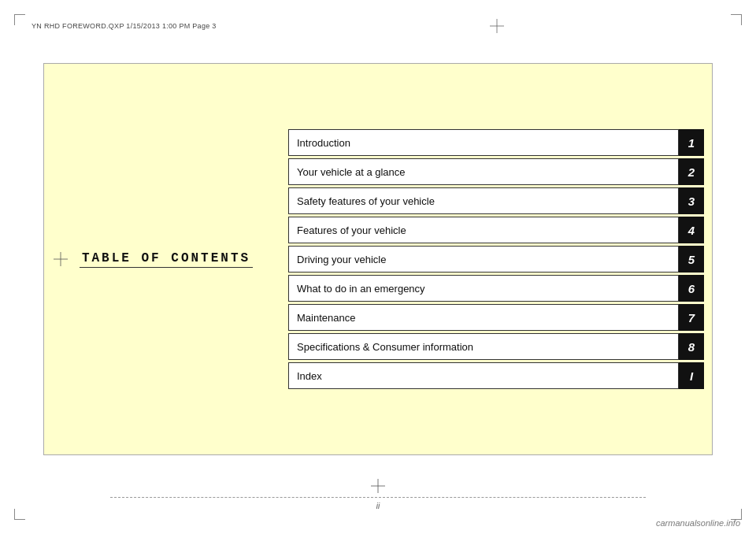 This screenshot has height=534, width=756. I want to click on menu-number-3: 3, so click(691, 201).